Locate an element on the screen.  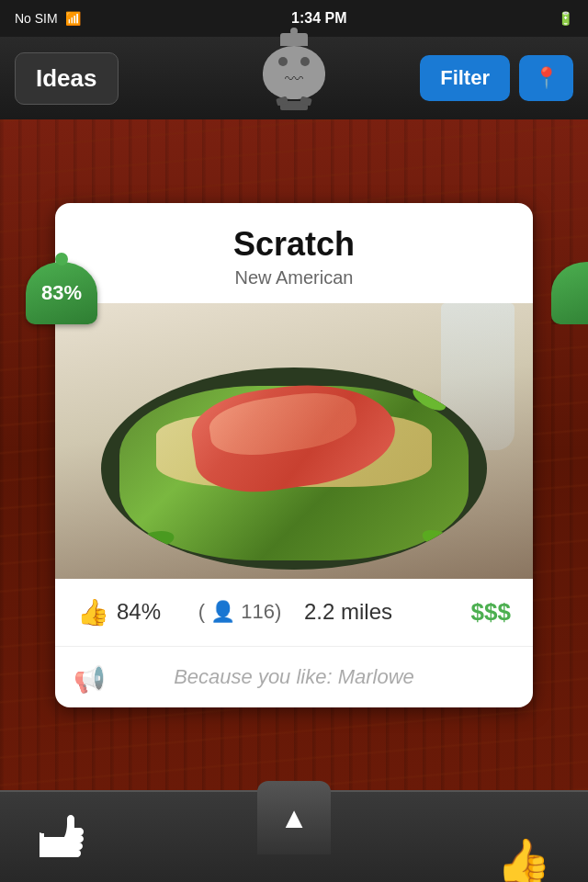
status-left: No SIM 📶 is located at coordinates (48, 18).